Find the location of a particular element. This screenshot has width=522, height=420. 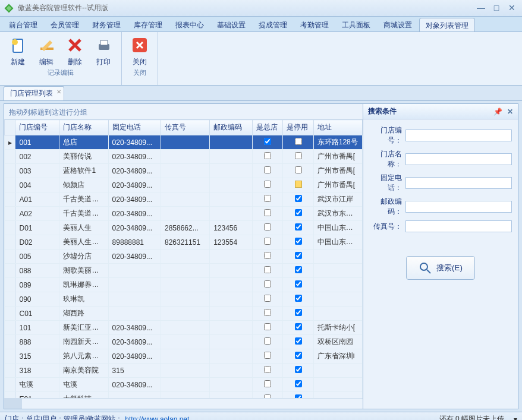

group-by-bar: 拖动列标题到这进行分组 is located at coordinates (183, 112).